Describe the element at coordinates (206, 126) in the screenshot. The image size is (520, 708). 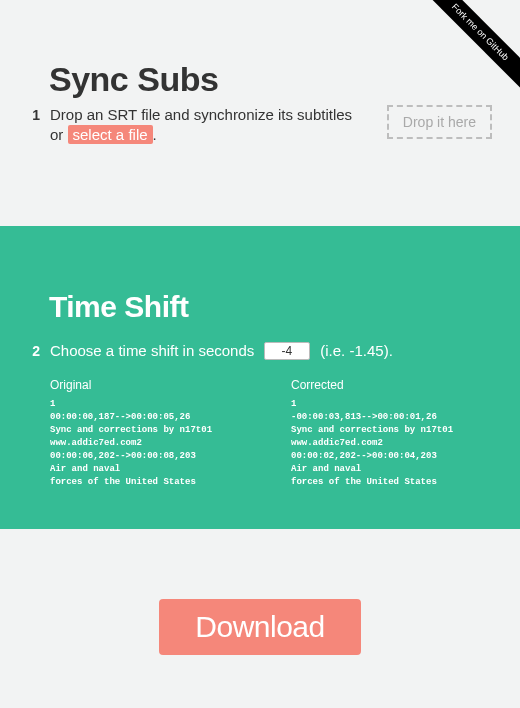
I see `upload-instructions: Drop an SRT file and synchronize its sub…` at that location.